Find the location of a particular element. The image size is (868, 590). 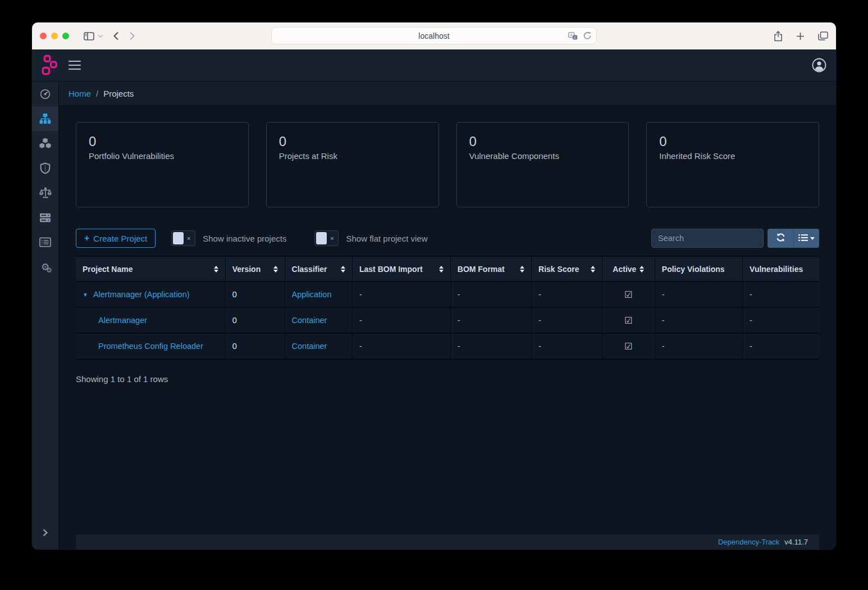

share-icon is located at coordinates (778, 36).